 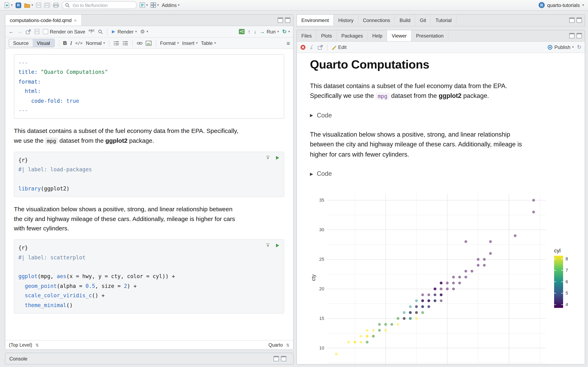 I want to click on forward-icon: →, so click(x=20, y=32).